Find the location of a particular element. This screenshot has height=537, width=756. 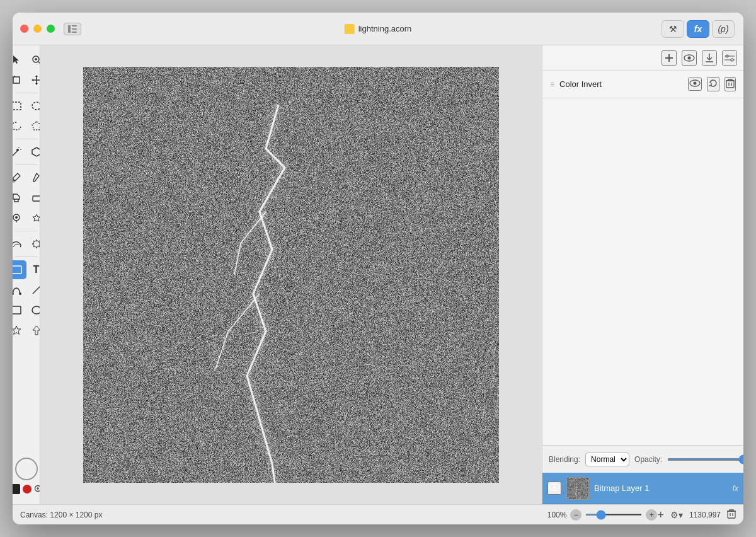

titlebar-center: ⚡ lightning.acorn is located at coordinates (378, 29).